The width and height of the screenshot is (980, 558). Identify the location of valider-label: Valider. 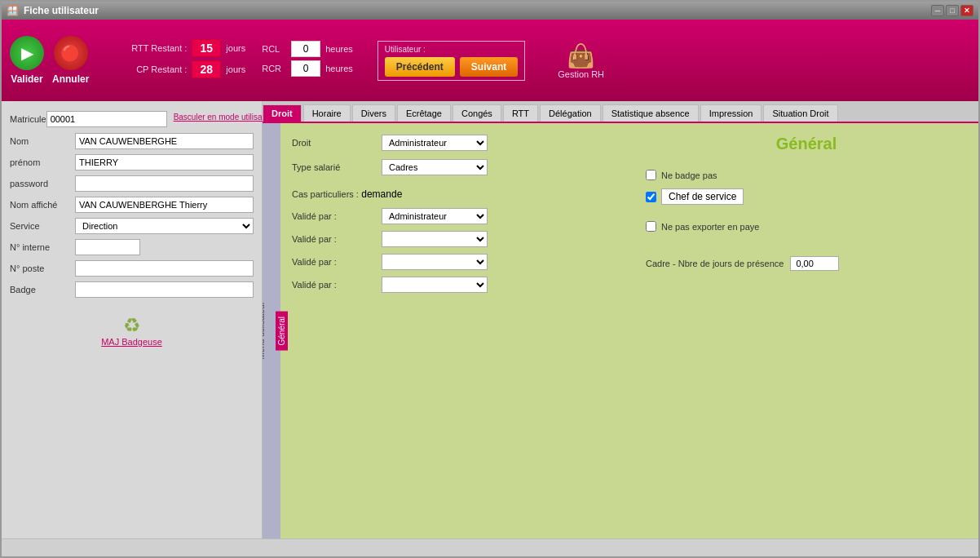
(26, 79).